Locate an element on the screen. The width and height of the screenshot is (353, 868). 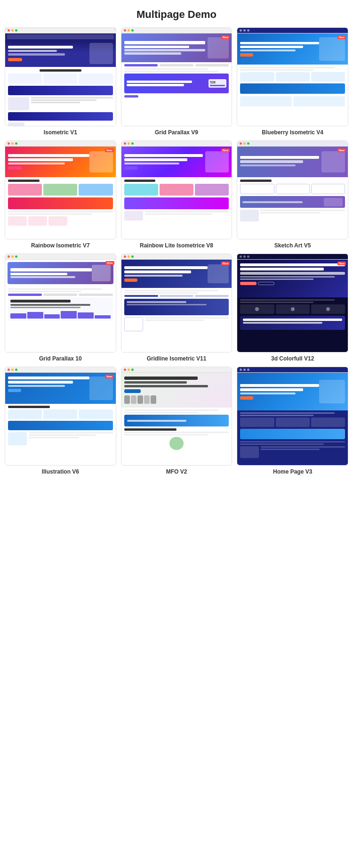
card-rainbow-v8: New is located at coordinates (177, 195).